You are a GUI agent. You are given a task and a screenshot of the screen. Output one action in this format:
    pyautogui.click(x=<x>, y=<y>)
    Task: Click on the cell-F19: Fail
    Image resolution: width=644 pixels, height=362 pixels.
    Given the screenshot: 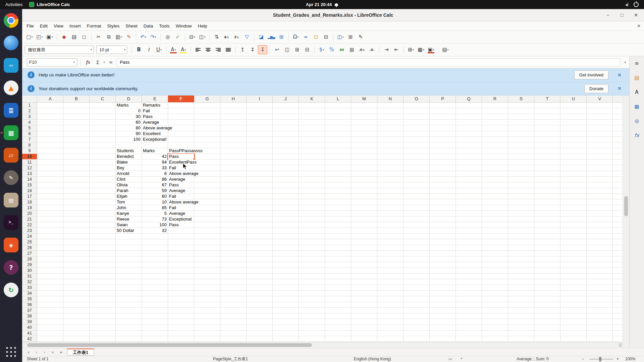 What is the action you would take?
    pyautogui.click(x=172, y=208)
    